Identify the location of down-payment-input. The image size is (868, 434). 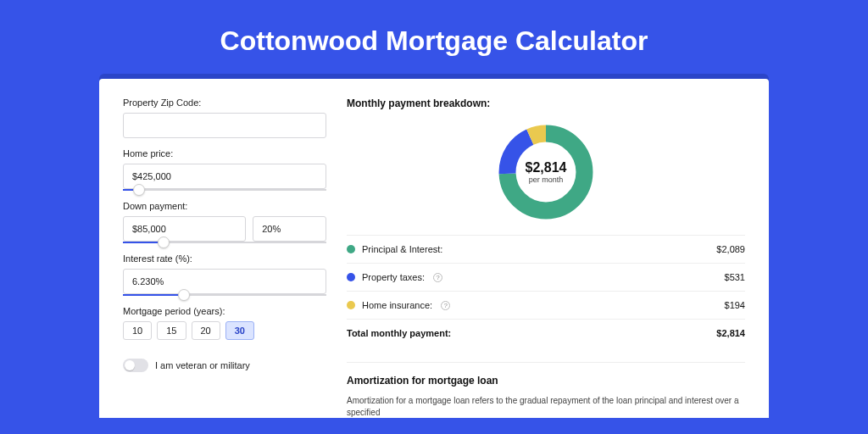
(185, 229).